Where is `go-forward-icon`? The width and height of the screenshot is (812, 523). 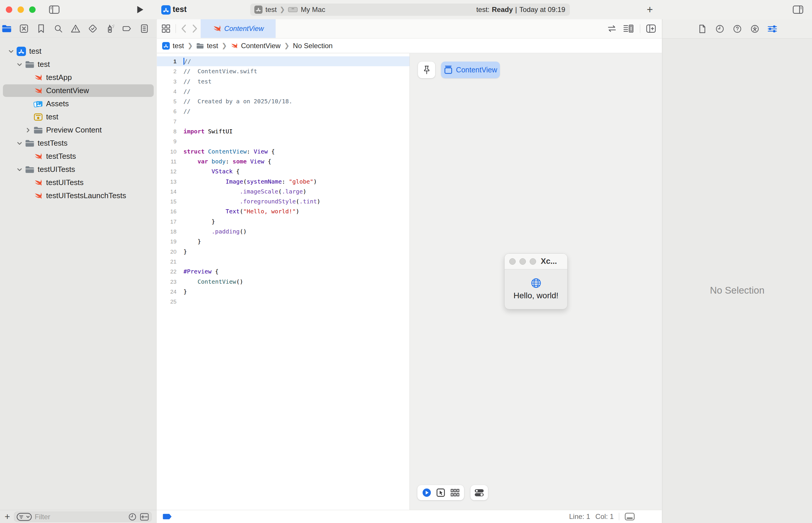 go-forward-icon is located at coordinates (195, 29).